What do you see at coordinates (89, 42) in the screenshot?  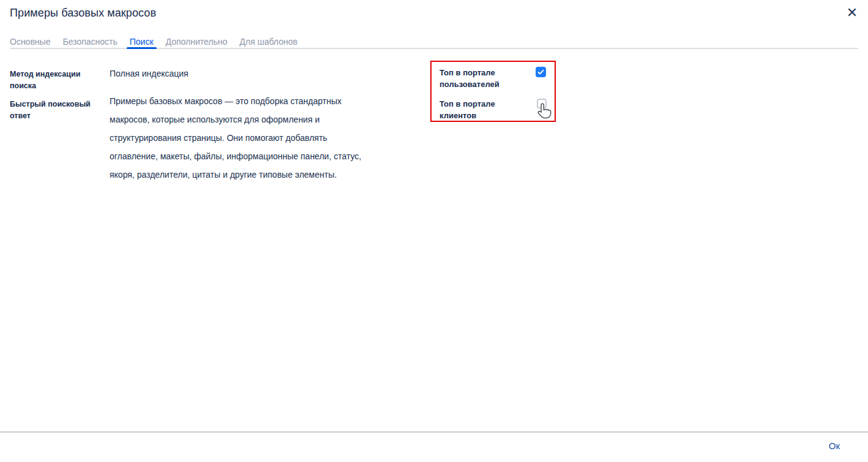 I see `tab-bezopasnost: Безопасность` at bounding box center [89, 42].